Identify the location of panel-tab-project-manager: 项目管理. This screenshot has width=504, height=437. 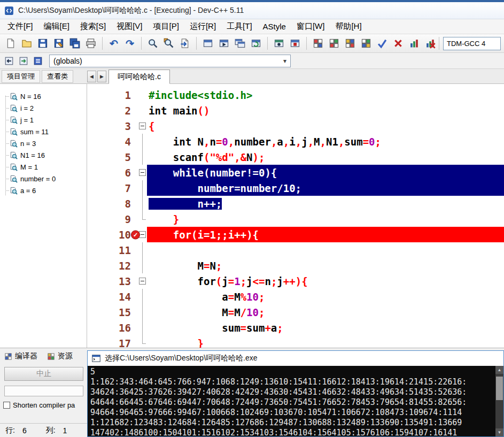
(21, 76).